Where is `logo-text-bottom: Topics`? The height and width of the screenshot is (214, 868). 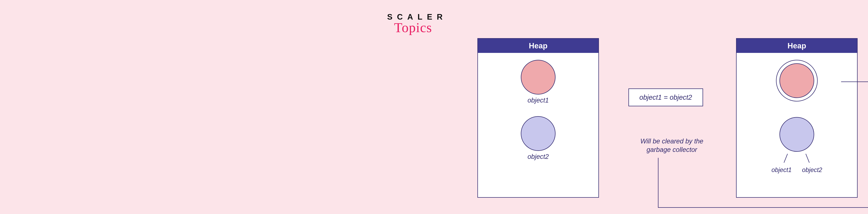 logo-text-bottom: Topics is located at coordinates (427, 28).